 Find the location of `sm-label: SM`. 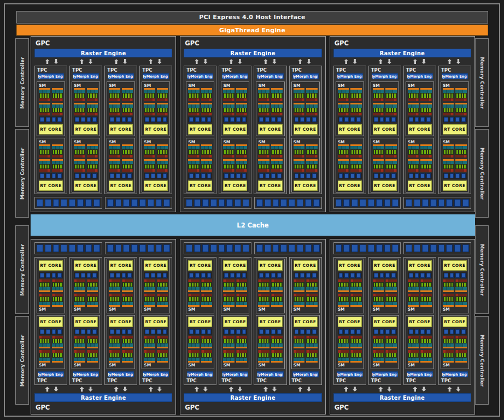

sm-label: SM is located at coordinates (86, 310).